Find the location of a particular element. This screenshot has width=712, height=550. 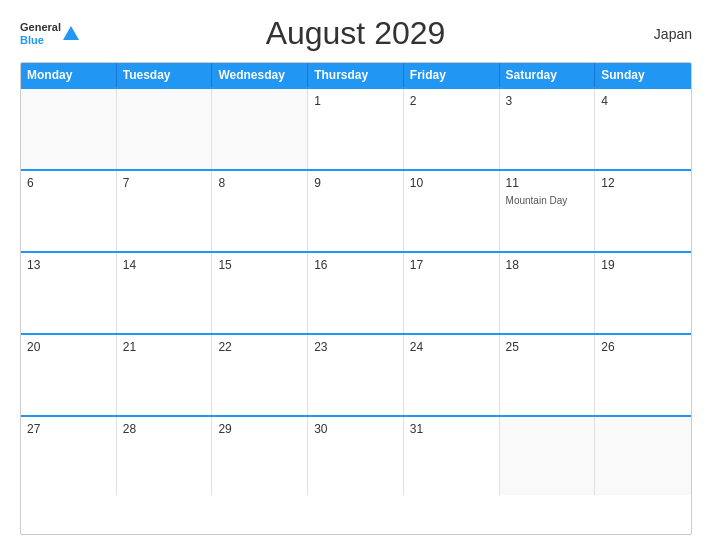

cell-aug-18: 18 is located at coordinates (548, 293).